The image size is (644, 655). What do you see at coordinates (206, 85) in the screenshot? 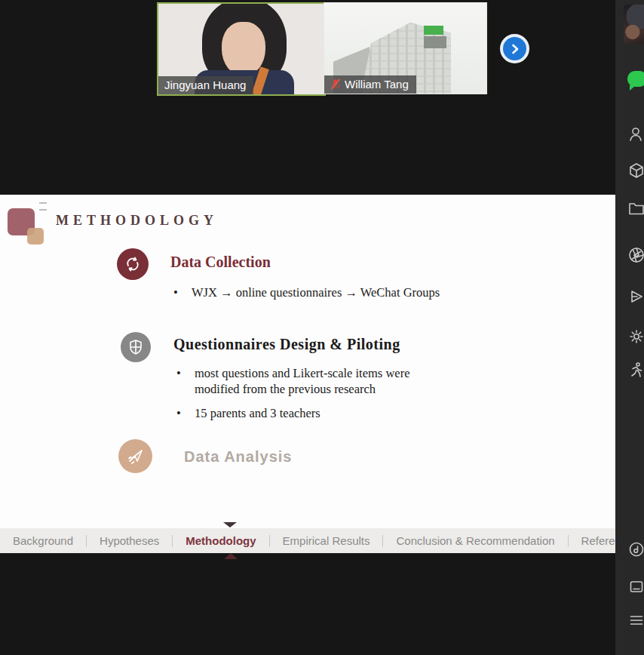
I see `participant-name-tag: Jingyuan Huang` at bounding box center [206, 85].